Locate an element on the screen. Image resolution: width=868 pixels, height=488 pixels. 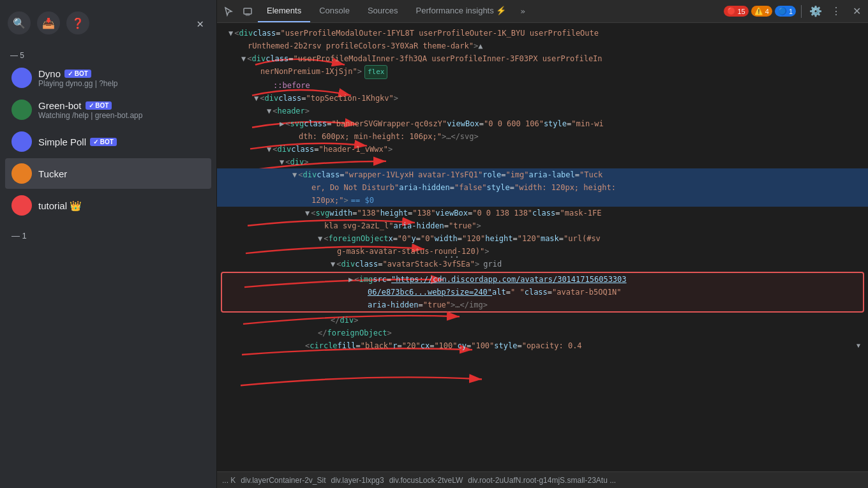
code-line-13: ▶ <img src="https://cdn.discordapp.com/a… is located at coordinates (542, 279).